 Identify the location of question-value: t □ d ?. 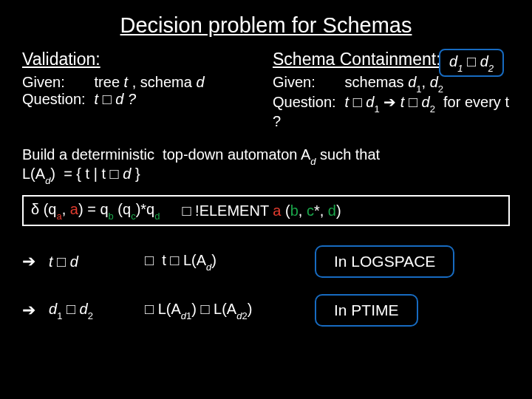
(115, 99).